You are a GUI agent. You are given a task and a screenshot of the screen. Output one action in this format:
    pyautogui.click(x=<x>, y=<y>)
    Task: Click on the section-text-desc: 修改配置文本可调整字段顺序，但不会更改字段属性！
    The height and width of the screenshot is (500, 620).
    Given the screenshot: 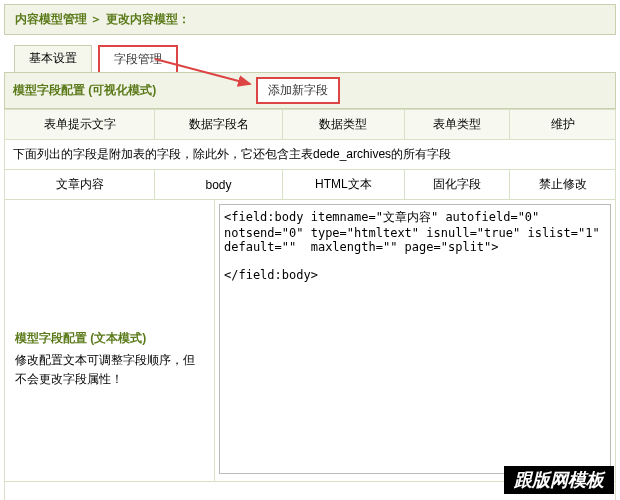 What is the action you would take?
    pyautogui.click(x=110, y=370)
    